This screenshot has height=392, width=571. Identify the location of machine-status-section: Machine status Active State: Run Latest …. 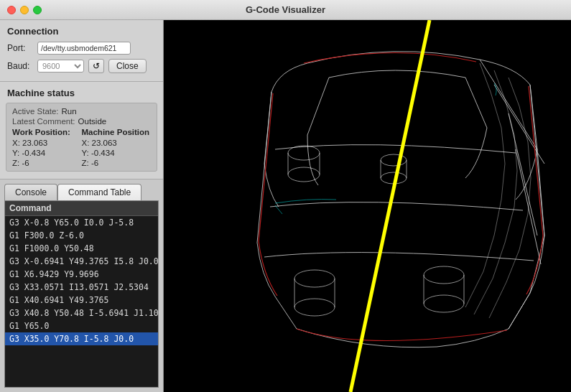
(82, 131).